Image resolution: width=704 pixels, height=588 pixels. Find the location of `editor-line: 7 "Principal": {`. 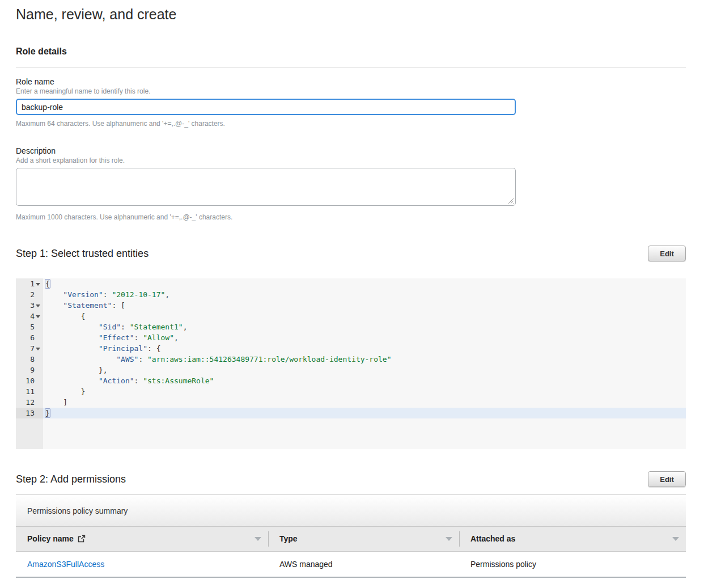

editor-line: 7 "Principal": { is located at coordinates (351, 348).